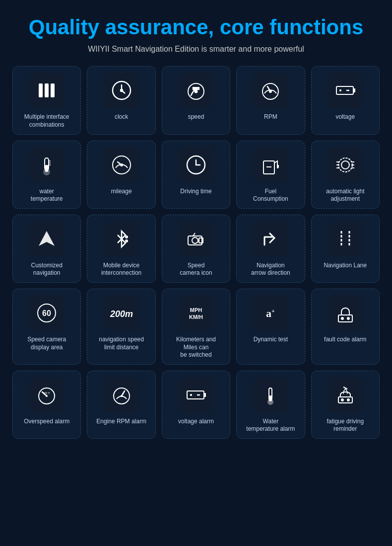 This screenshot has height=546, width=392. Describe the element at coordinates (345, 313) in the screenshot. I see `fault-code-icon` at that location.